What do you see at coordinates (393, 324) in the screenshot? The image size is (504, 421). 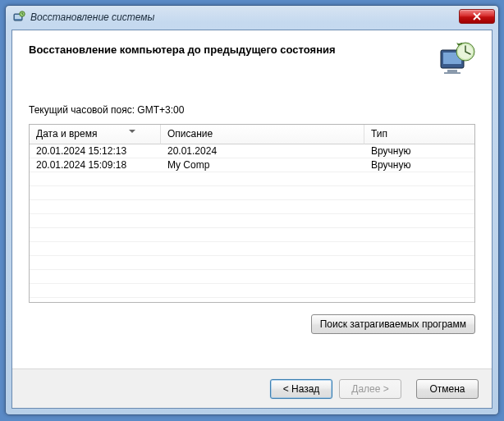 I see `scan-affected-programs-button: Поиск затрагиваемых программ` at bounding box center [393, 324].